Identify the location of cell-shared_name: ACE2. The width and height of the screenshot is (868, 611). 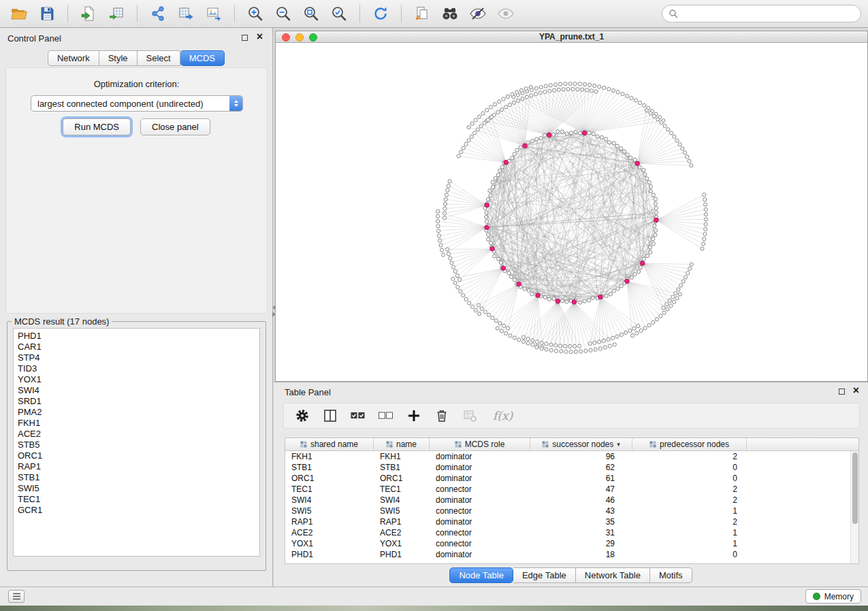
(329, 533).